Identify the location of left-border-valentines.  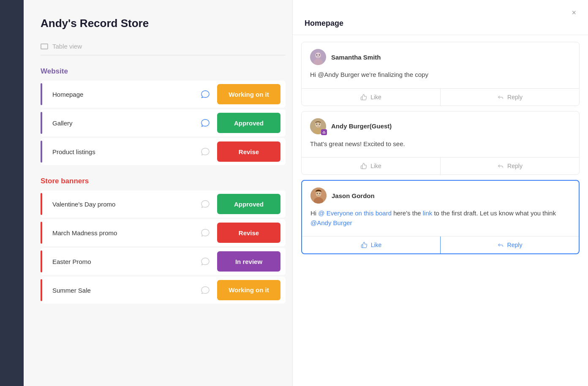
(41, 204).